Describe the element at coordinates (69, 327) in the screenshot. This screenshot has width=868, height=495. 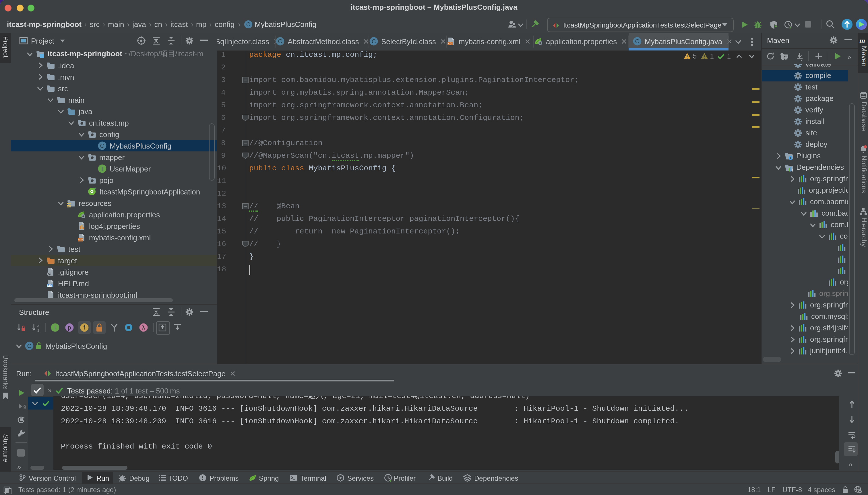
I see `svg-text: p` at that location.